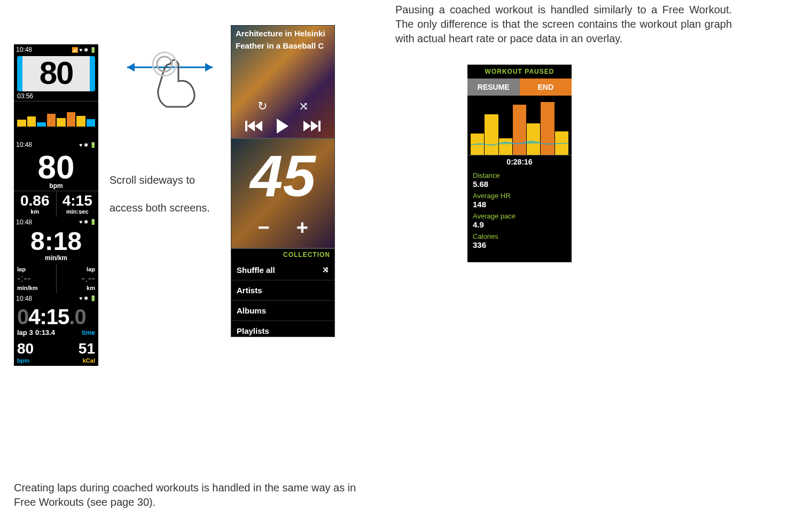  Describe the element at coordinates (56, 73) in the screenshot. I see `hr-value: 80` at that location.